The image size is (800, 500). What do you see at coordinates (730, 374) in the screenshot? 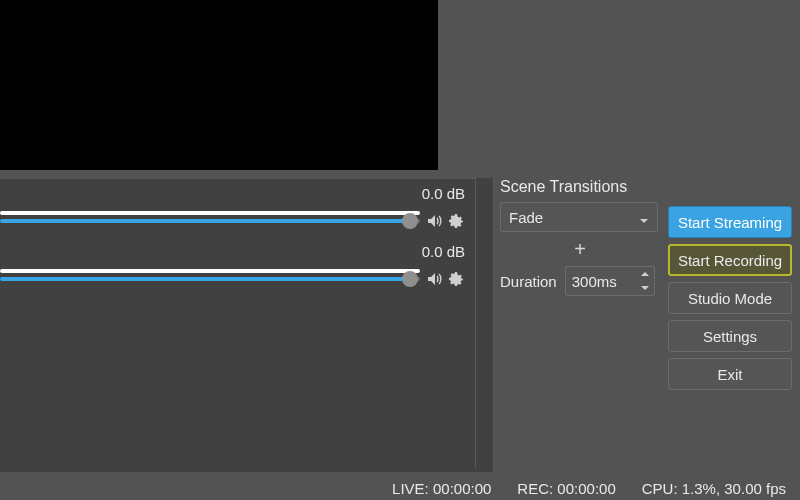
I see `exit-button: Exit` at bounding box center [730, 374].